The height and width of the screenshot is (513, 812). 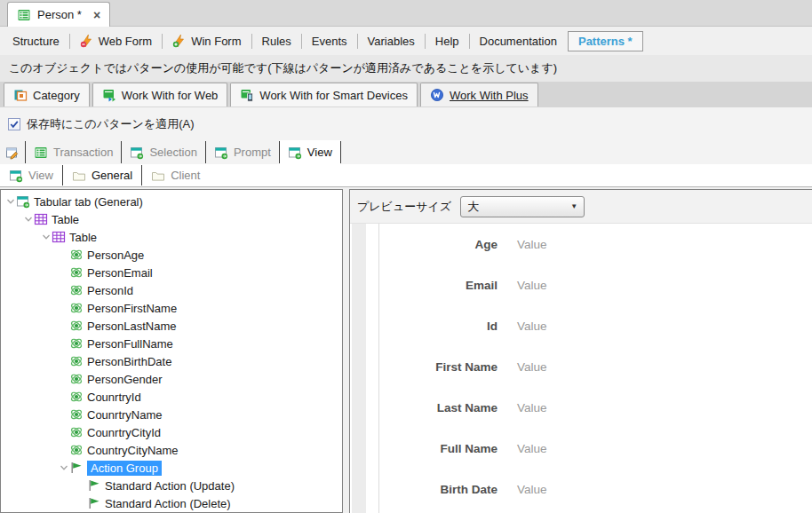 I want to click on tree-item-counrtrycityid: CounrtryCityId, so click(x=171, y=432).